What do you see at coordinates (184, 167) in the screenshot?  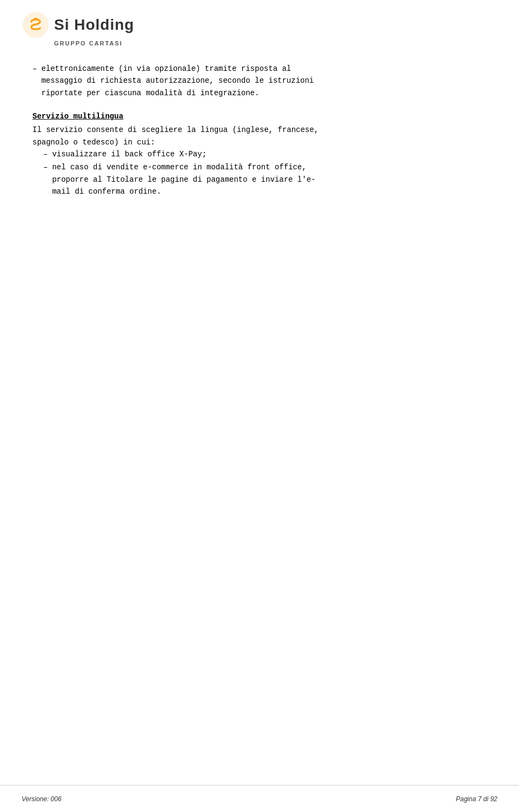 I see `bullet2-line1: nel caso di vendite e-commerce in modali…` at bounding box center [184, 167].